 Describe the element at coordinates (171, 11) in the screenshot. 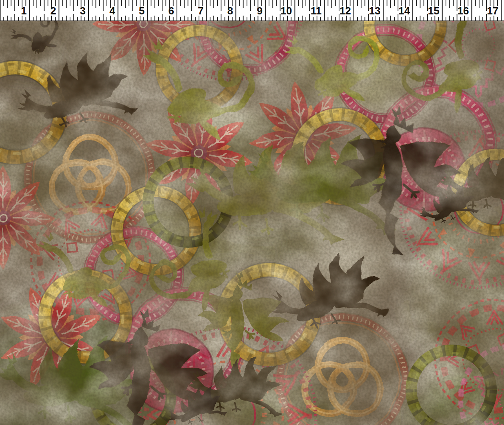

I see `ruler-number: 6` at that location.